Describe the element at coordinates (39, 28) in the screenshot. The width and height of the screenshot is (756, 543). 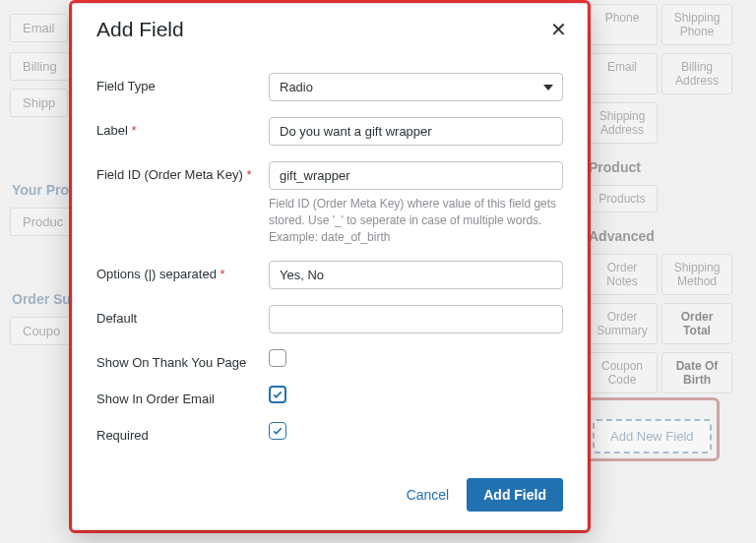
I see `bg-pill-email: Email` at that location.